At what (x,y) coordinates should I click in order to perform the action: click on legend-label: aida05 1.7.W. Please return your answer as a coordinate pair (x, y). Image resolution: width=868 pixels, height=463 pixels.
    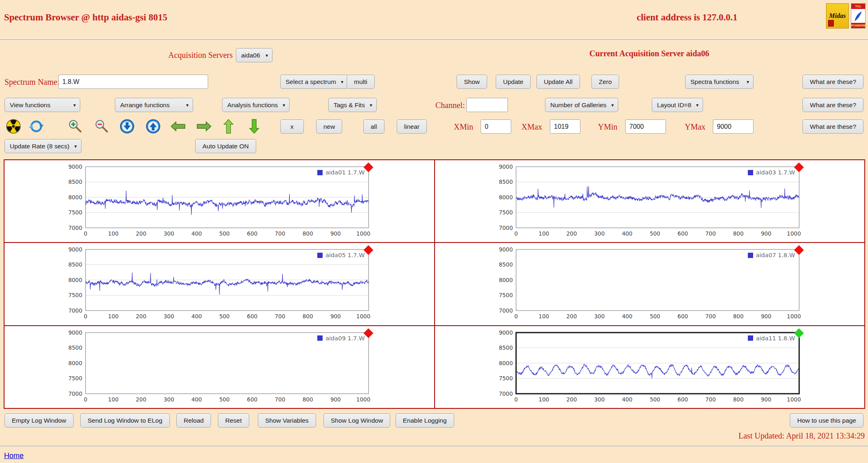
    Looking at the image, I should click on (345, 255).